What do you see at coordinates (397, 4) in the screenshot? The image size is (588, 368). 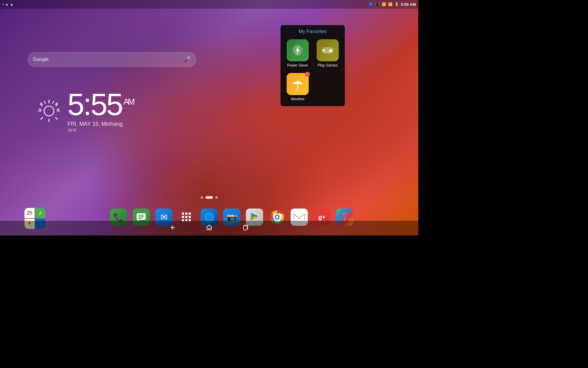 I see `battery-icon: 🔋` at bounding box center [397, 4].